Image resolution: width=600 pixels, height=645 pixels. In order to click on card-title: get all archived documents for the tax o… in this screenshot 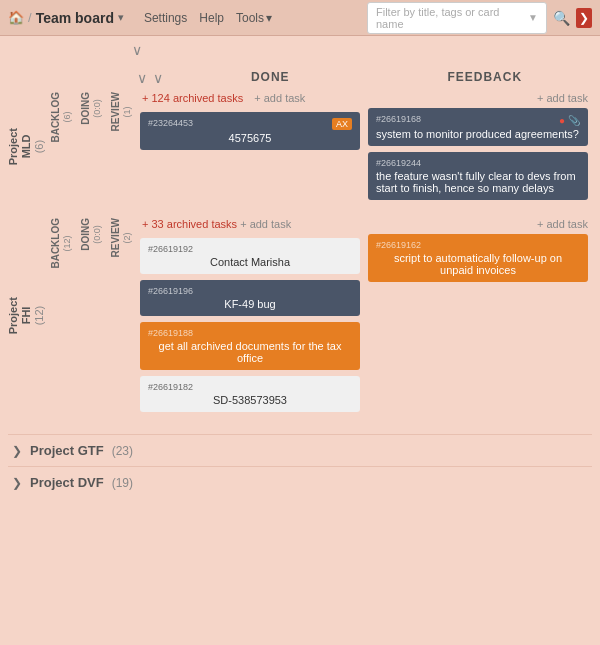, I will do `click(250, 352)`.